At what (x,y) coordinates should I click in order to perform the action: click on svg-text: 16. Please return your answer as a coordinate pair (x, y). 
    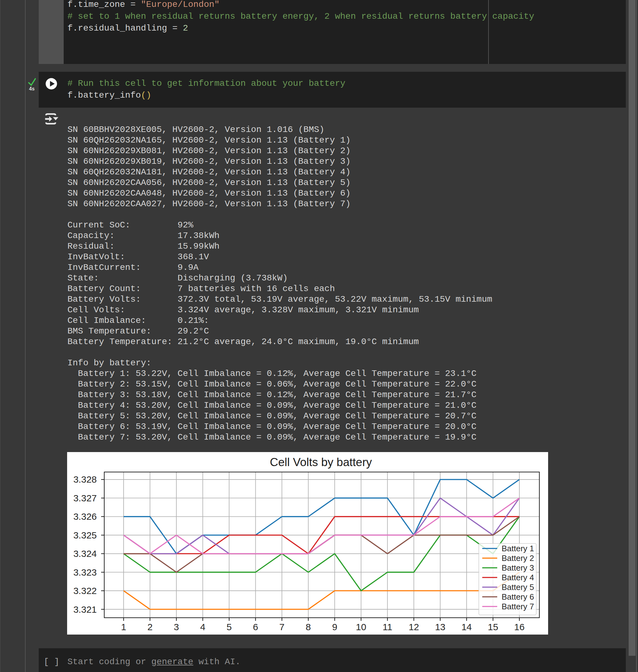
    Looking at the image, I should click on (519, 627).